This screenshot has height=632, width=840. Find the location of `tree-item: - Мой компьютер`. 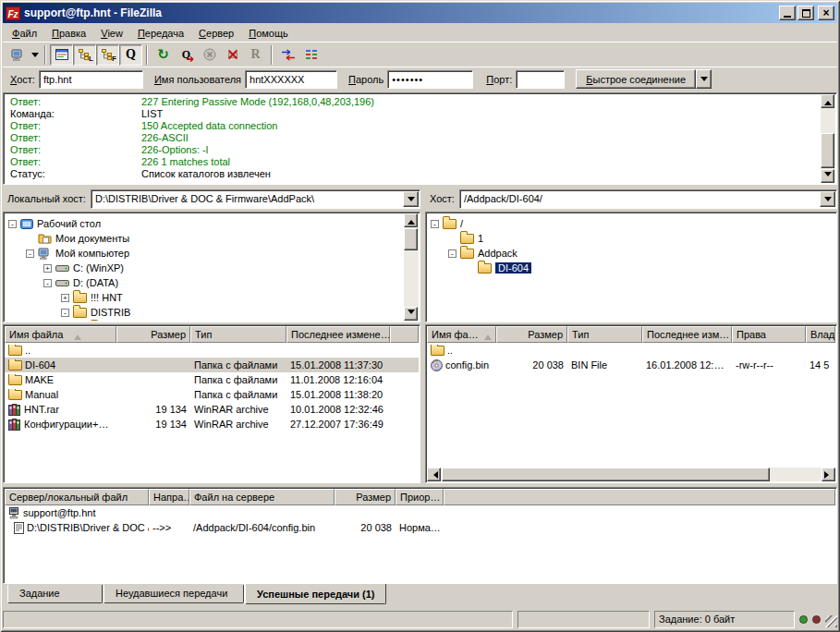

tree-item: - Мой компьютер is located at coordinates (204, 253).